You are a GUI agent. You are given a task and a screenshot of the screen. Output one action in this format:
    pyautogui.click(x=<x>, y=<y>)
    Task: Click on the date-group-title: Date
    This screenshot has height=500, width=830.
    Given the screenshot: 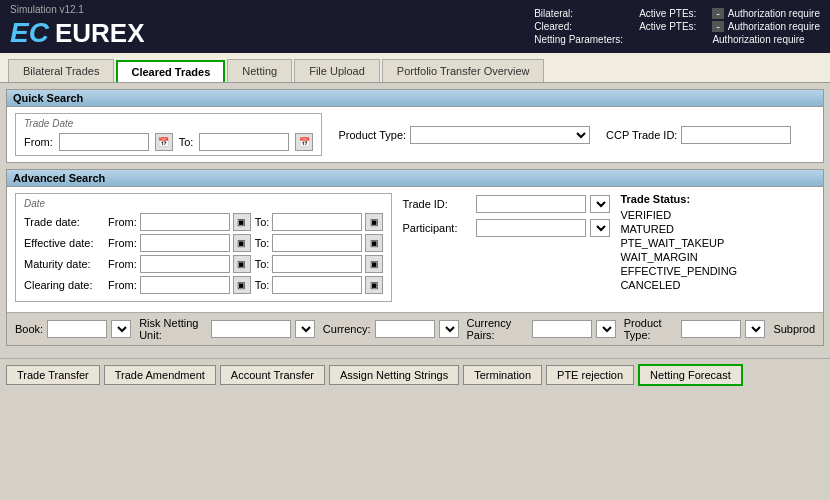 What is the action you would take?
    pyautogui.click(x=204, y=204)
    